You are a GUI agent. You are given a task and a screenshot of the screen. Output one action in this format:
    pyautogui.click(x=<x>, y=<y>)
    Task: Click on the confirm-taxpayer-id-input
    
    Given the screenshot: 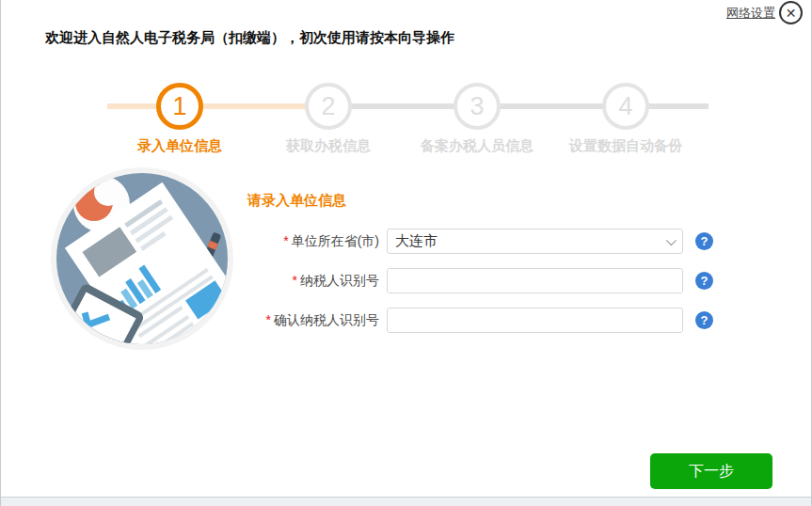 What is the action you would take?
    pyautogui.click(x=534, y=320)
    